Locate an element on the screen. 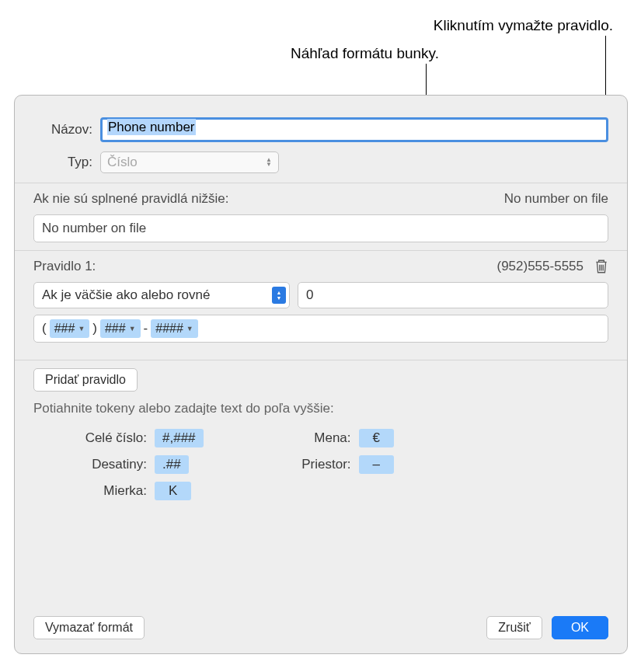 The height and width of the screenshot is (672, 641). instructions-text: Potiahnite tokeny alebo zadajte text do … is located at coordinates (321, 409).